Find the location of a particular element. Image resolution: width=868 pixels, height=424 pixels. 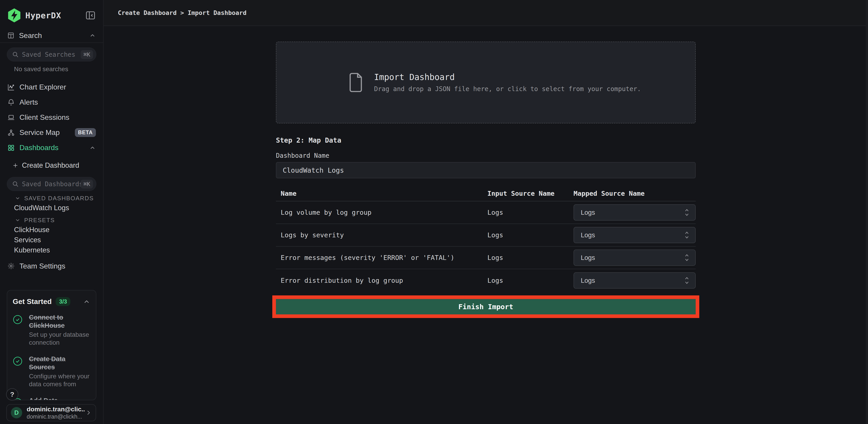

table-row: Error messages (severity 'ERROR' or 'FAT… is located at coordinates (486, 258).